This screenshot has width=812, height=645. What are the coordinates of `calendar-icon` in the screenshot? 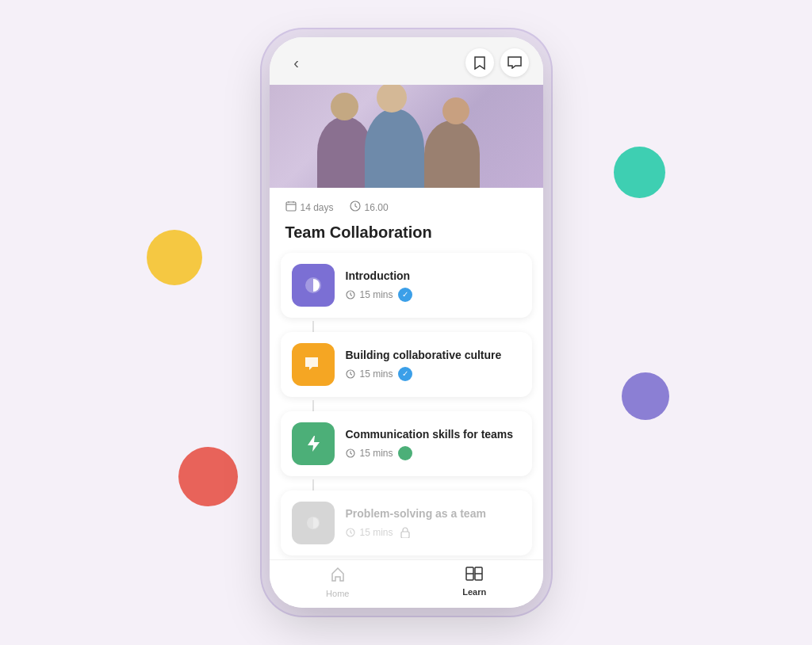 It's located at (291, 208).